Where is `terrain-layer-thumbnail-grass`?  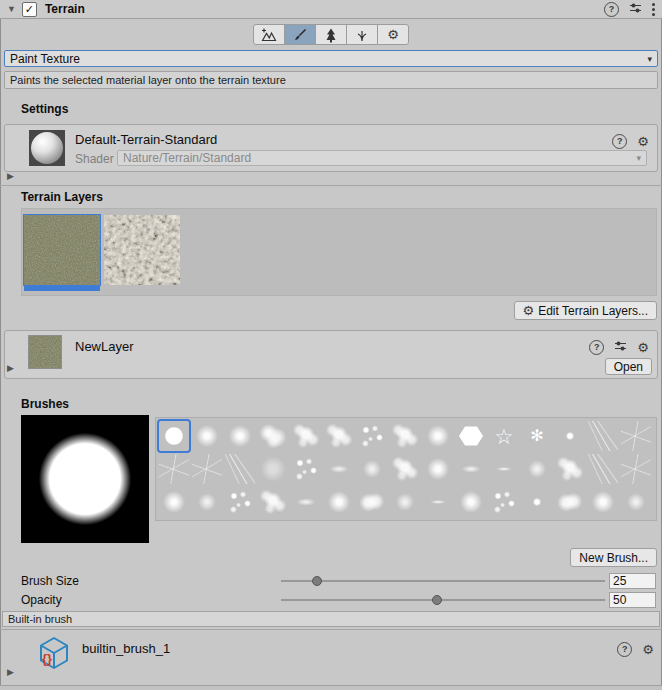
terrain-layer-thumbnail-grass is located at coordinates (62, 253).